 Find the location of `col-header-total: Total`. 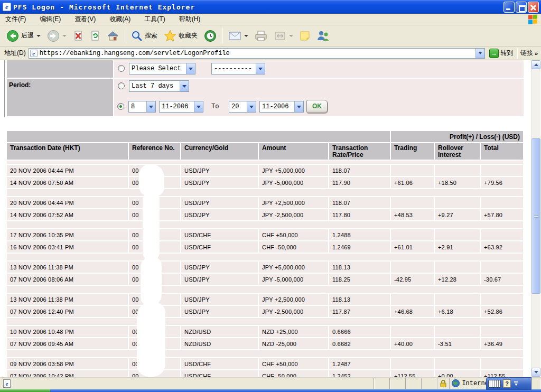

col-header-total: Total is located at coordinates (502, 151).